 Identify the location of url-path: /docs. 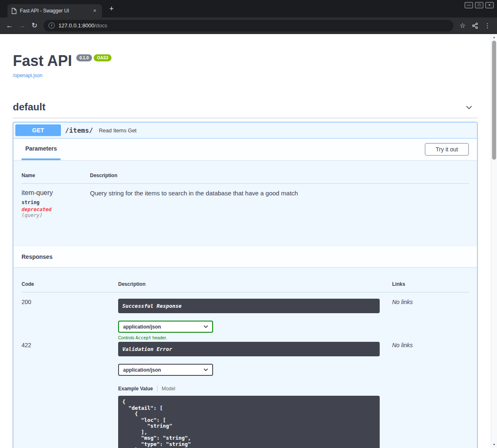
(101, 26).